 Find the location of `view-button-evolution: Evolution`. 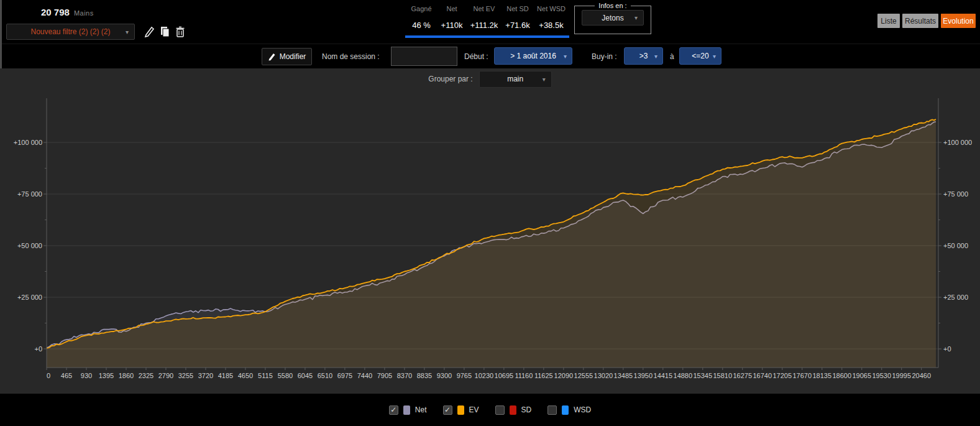

view-button-evolution: Evolution is located at coordinates (958, 21).